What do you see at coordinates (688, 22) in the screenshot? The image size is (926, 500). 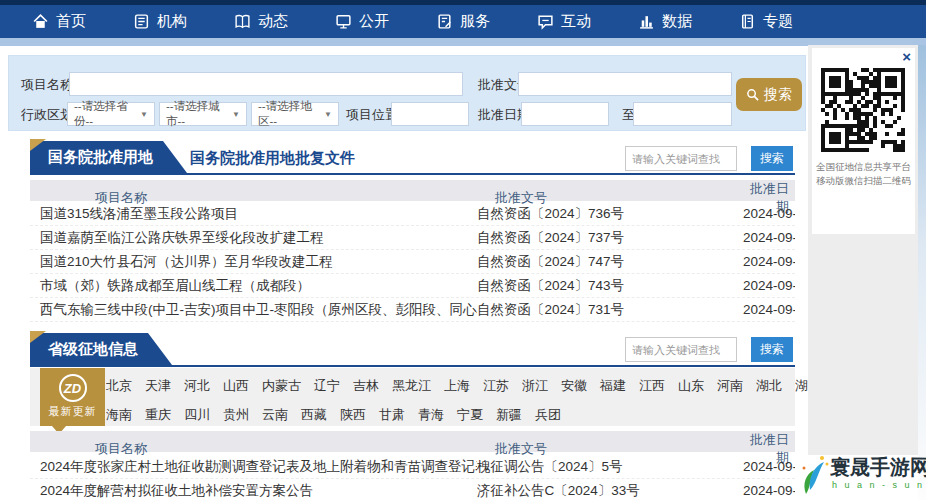 I see `nav-item-data: 数据` at bounding box center [688, 22].